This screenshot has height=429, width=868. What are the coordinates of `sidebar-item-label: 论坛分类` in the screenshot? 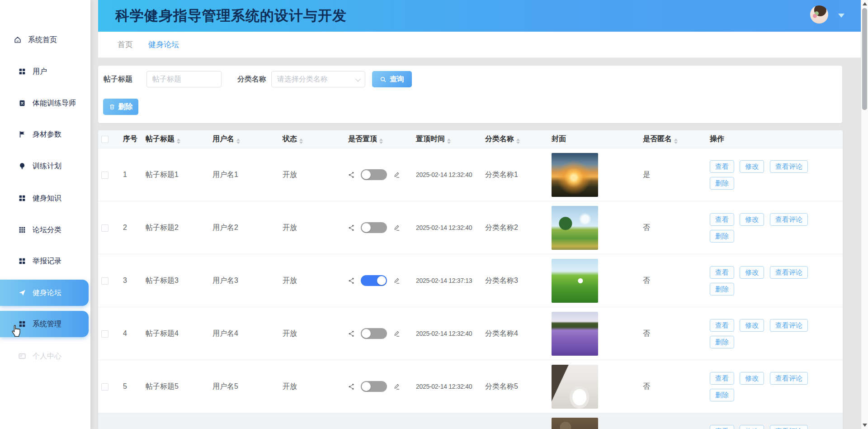 It's located at (47, 230).